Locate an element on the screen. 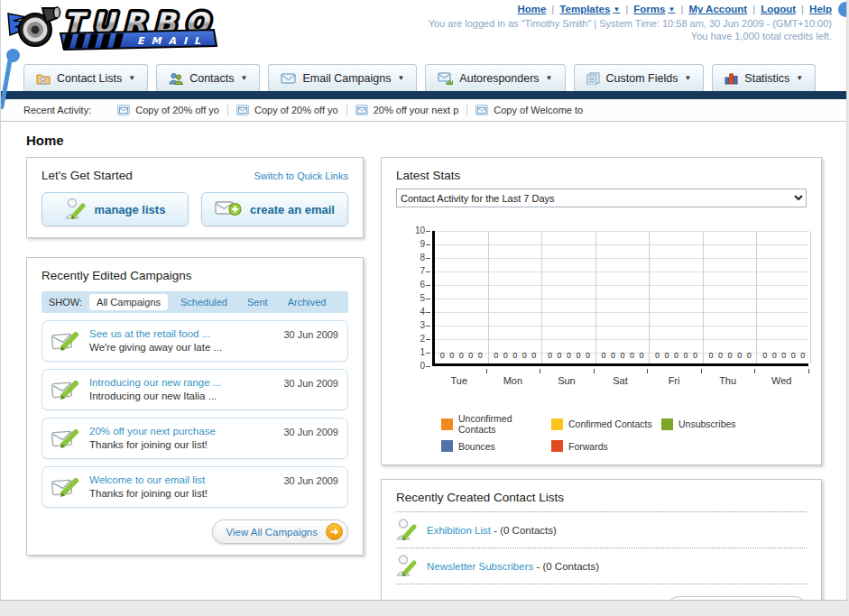  campaign-subtitle: Introducing our new Italia ... is located at coordinates (155, 397).